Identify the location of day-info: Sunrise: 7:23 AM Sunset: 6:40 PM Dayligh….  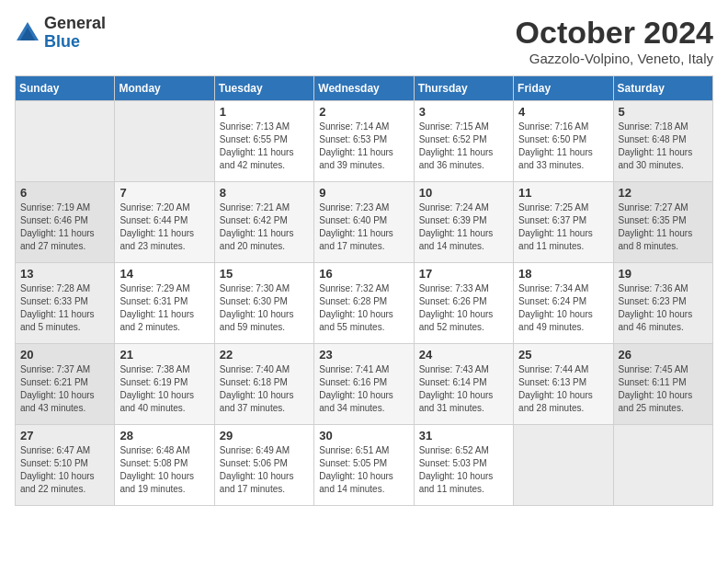
(364, 227).